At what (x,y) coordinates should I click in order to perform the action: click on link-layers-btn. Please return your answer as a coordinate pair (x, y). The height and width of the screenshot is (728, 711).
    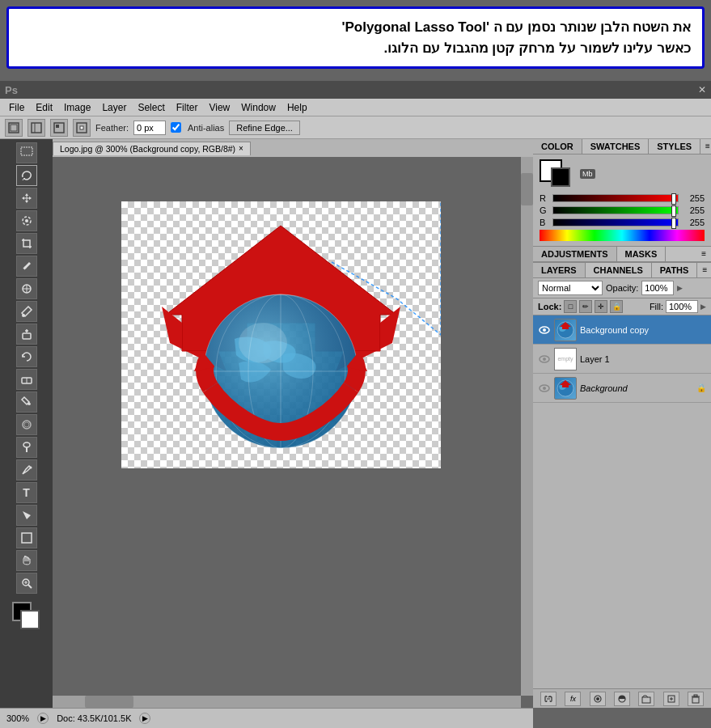
    Looking at the image, I should click on (548, 699).